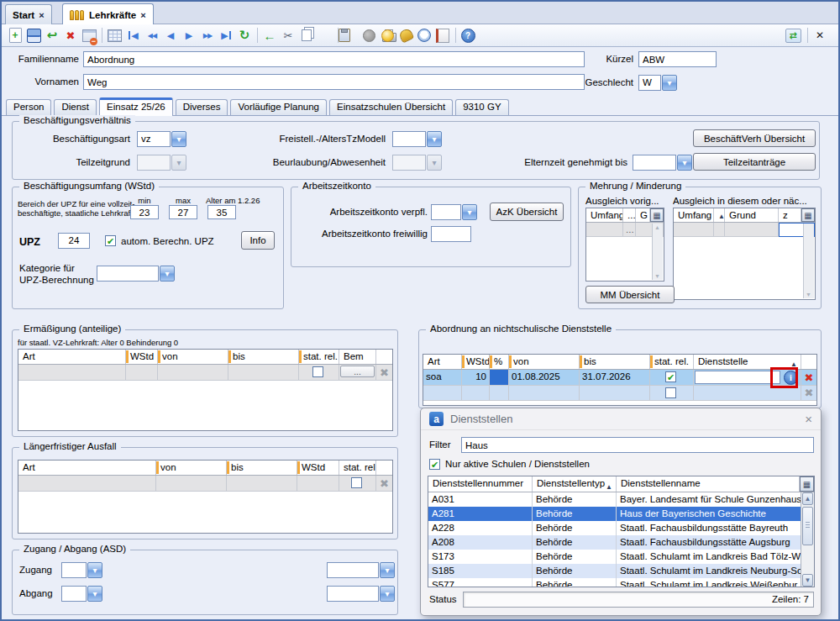 The image size is (840, 621). What do you see at coordinates (480, 484) in the screenshot?
I see `column-header: Dienststellennummer` at bounding box center [480, 484].